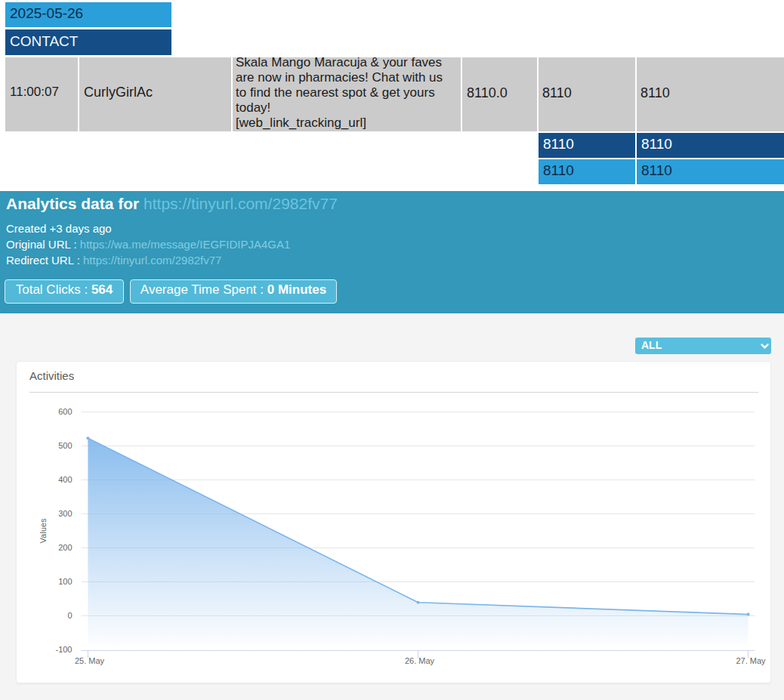 The image size is (784, 700). I want to click on svg-text: -100, so click(63, 649).